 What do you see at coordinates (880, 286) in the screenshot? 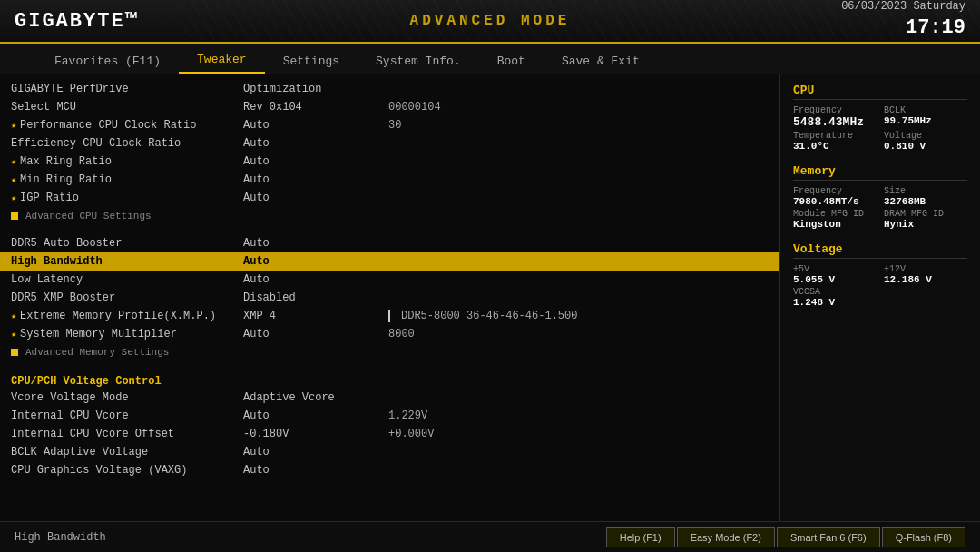
I see `voltage-info-grid: +5V 5.055 V +12V 12.186 V VCCSA 1.248 V` at bounding box center [880, 286].